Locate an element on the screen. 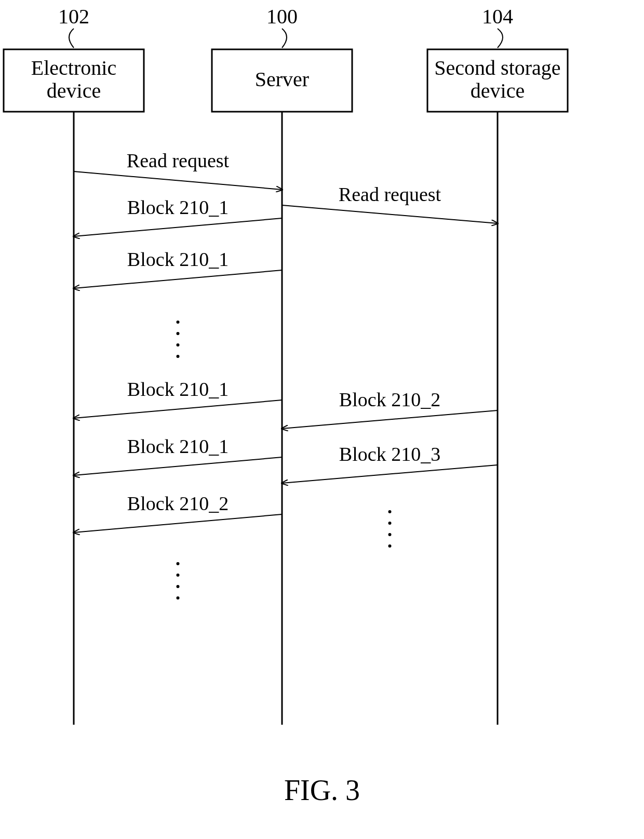  figure-caption: FIG. 3 is located at coordinates (322, 790).